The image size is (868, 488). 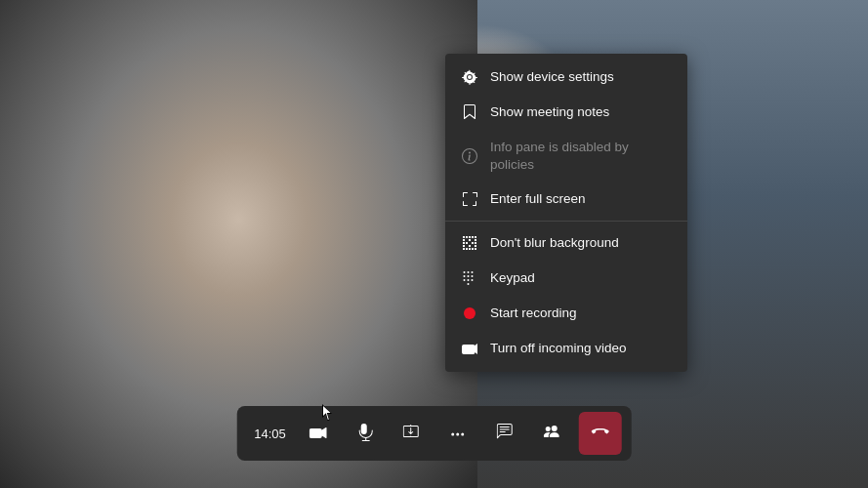 What do you see at coordinates (566, 348) in the screenshot?
I see `menu-item-turn-off-incoming-video: Turn off incoming video` at bounding box center [566, 348].